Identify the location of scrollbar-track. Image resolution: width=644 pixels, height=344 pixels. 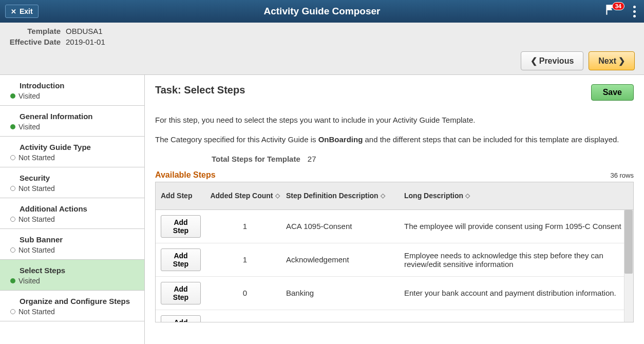
(629, 266).